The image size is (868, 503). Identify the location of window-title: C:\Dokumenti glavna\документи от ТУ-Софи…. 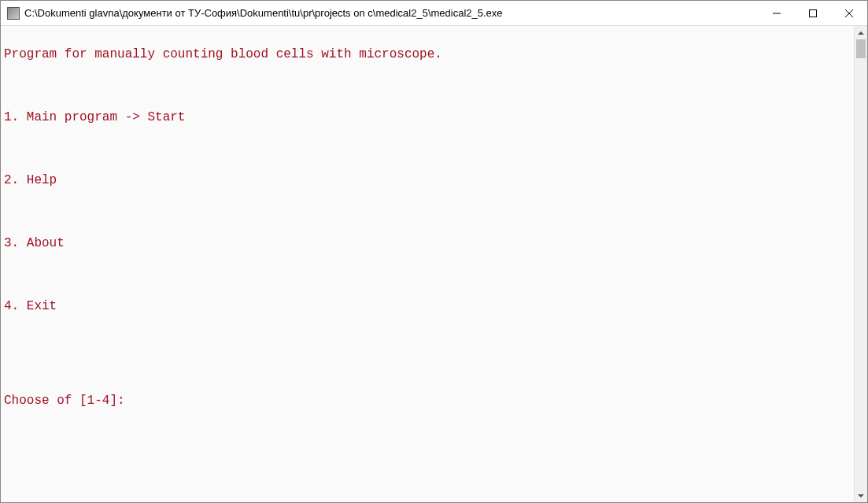
(392, 13).